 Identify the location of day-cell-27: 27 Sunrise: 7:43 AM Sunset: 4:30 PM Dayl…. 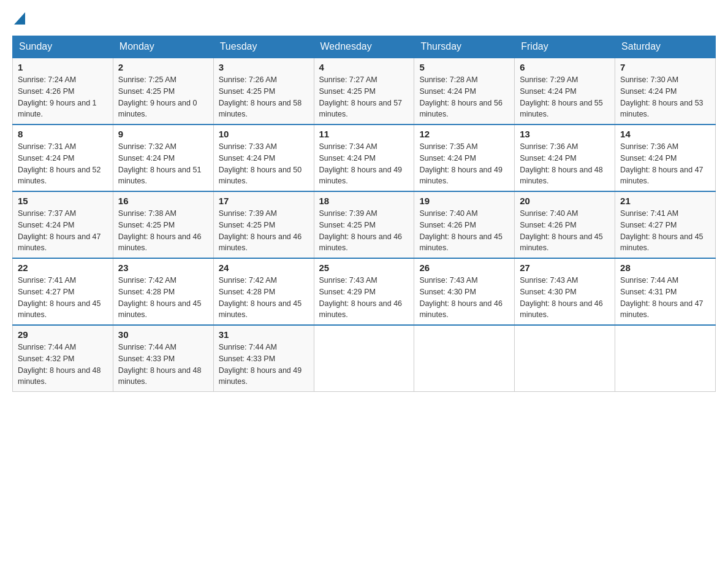
(565, 292).